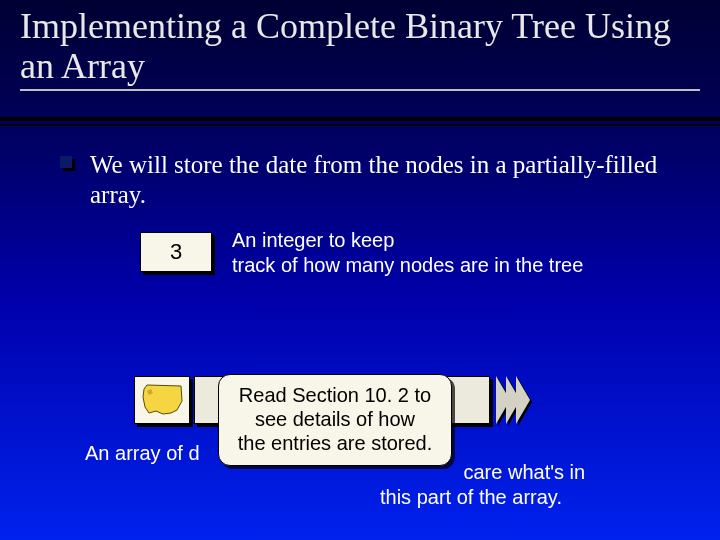 The width and height of the screenshot is (720, 540). What do you see at coordinates (525, 472) in the screenshot?
I see `tail-caption-line1: care what's in` at bounding box center [525, 472].